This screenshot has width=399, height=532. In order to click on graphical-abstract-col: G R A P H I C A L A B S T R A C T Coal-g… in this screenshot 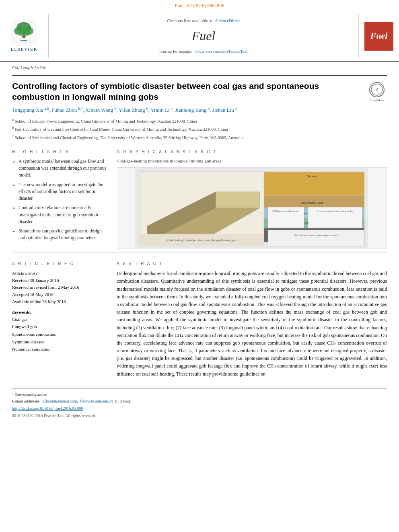, I will do `click(252, 199)`.